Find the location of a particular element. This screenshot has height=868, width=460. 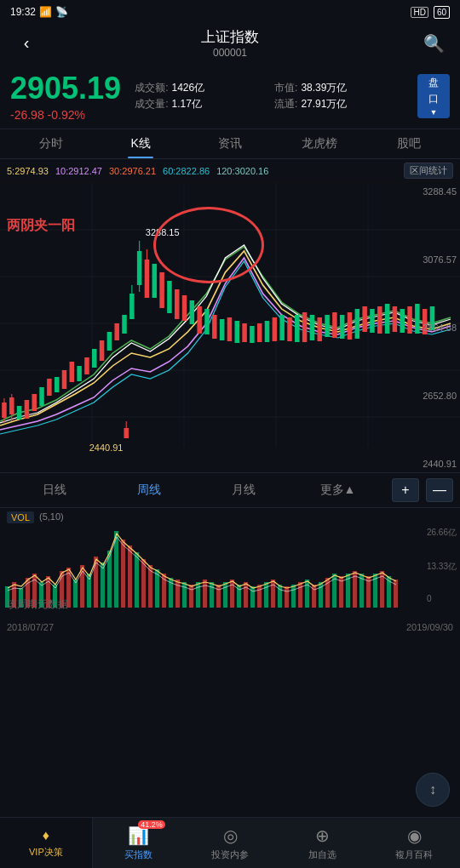

battery: 60 is located at coordinates (441, 12).